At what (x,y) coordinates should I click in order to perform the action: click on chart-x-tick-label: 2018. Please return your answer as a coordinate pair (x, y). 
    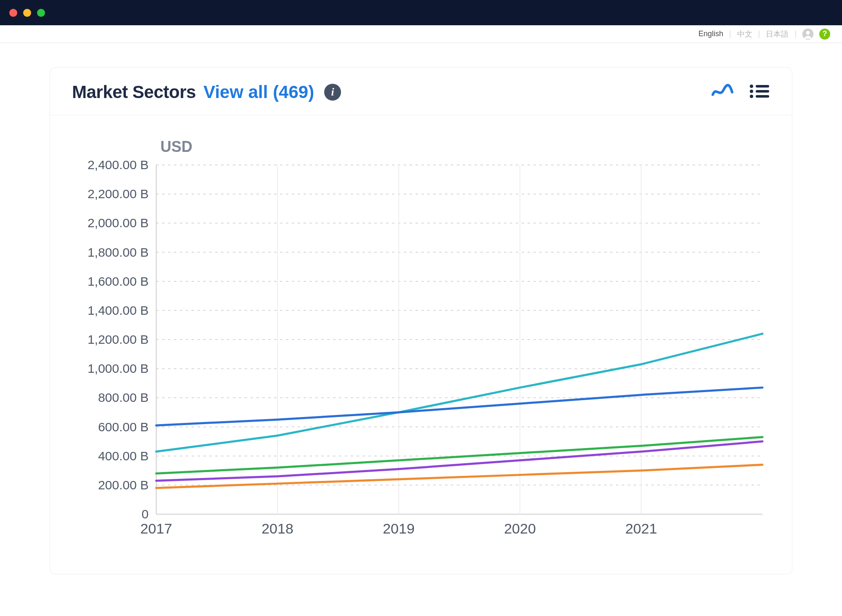
    Looking at the image, I should click on (277, 528).